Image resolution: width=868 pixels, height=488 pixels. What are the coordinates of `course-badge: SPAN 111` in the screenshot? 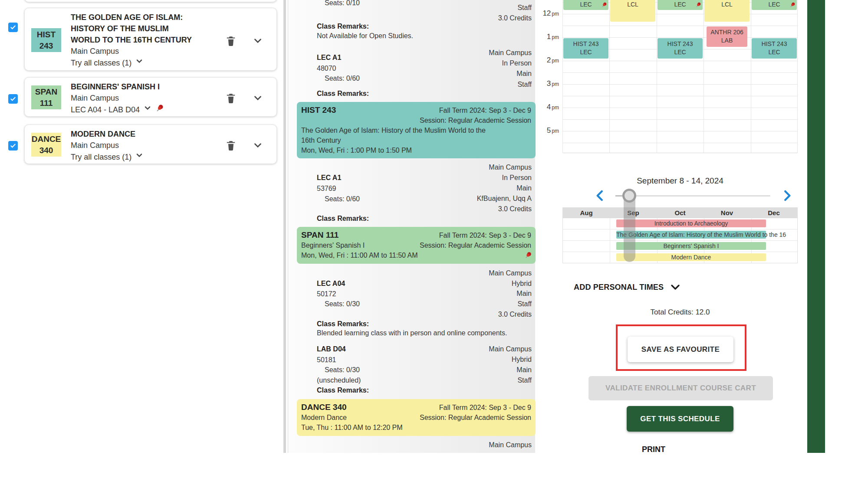 It's located at (46, 97).